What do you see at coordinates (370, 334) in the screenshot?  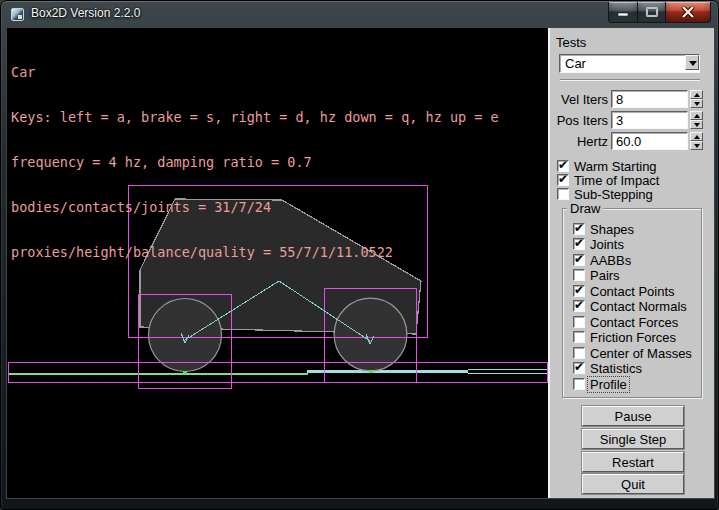 I see `front-wheel-shape` at bounding box center [370, 334].